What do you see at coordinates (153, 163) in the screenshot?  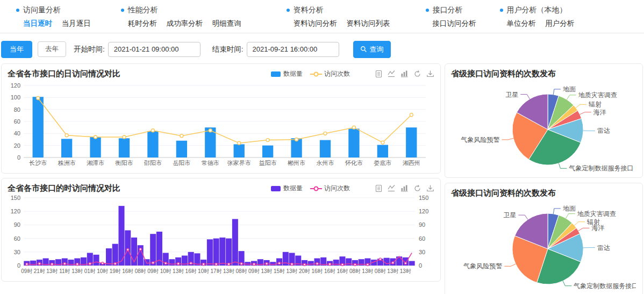 I see `svg-text: 邵阳市` at bounding box center [153, 163].